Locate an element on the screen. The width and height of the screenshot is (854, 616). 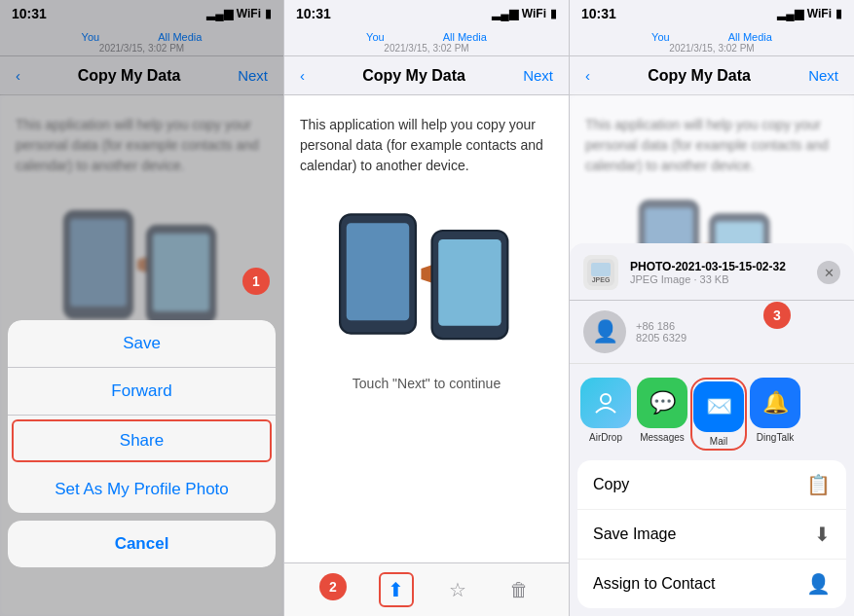
share-app-airdrop: AirDrop is located at coordinates (606, 415).